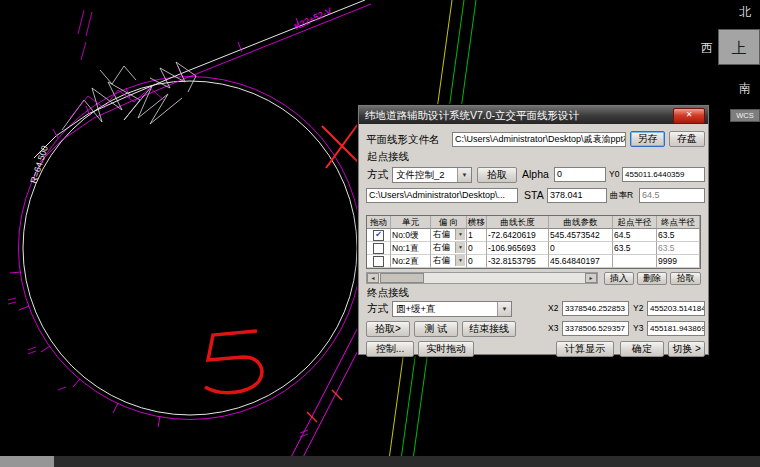 This screenshot has height=467, width=760. What do you see at coordinates (472, 115) in the screenshot?
I see `dialog-title: 纬地道路辅助设计系统V7.0-立交平面线形设计` at bounding box center [472, 115].